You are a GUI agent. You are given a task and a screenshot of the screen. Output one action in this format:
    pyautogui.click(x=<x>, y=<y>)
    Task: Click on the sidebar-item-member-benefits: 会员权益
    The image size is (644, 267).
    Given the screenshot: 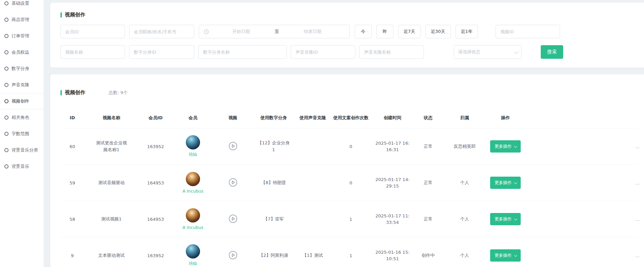 What is the action you would take?
    pyautogui.click(x=22, y=52)
    